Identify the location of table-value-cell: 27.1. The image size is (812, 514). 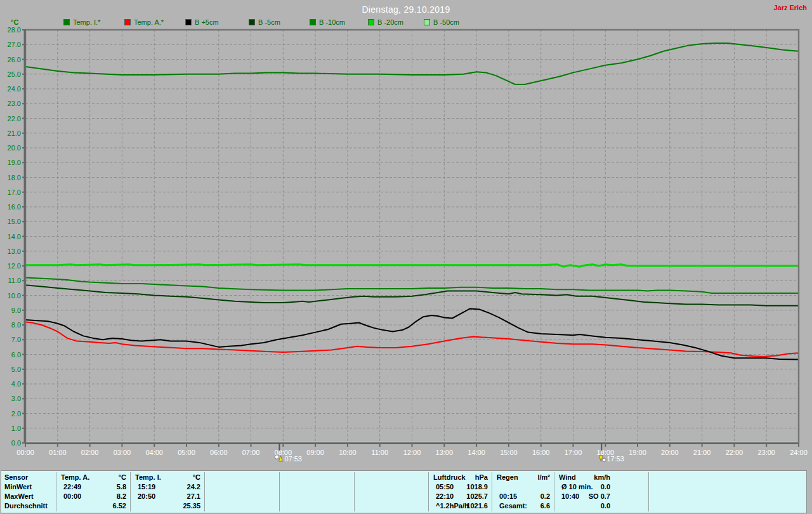
(167, 496).